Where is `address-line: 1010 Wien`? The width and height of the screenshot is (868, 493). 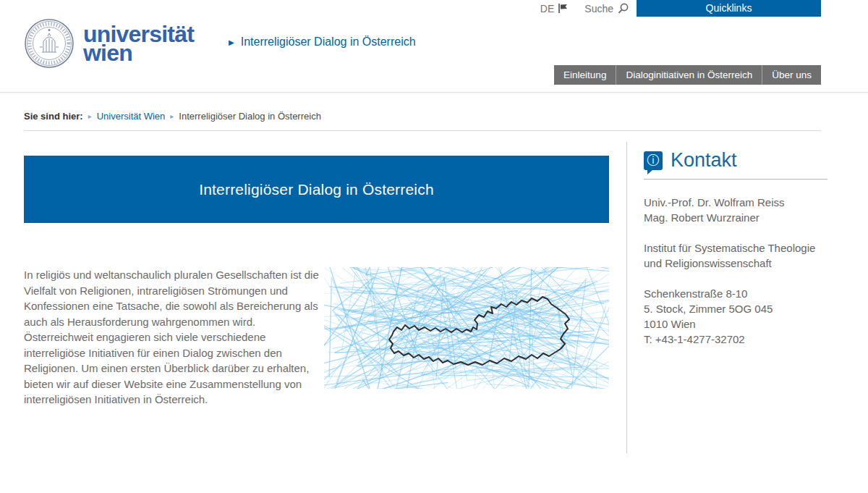
address-line: 1010 Wien is located at coordinates (736, 324).